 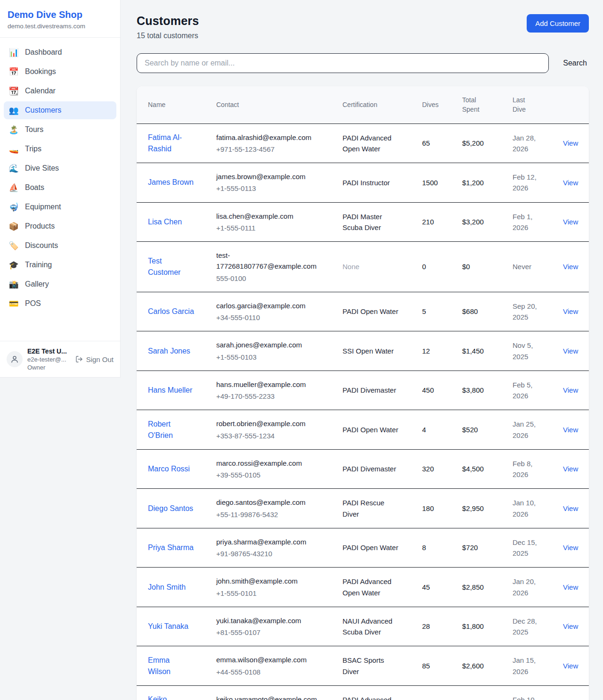 What do you see at coordinates (171, 143) in the screenshot?
I see `customer-name-link: Fatima Al-Rashid` at bounding box center [171, 143].